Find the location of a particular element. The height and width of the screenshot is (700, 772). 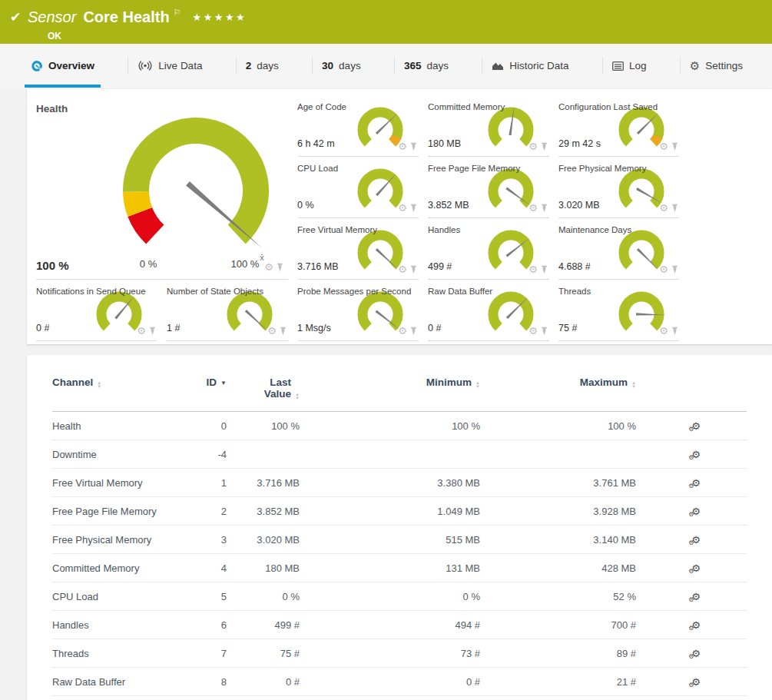

tab-overview: Overview is located at coordinates (63, 66).